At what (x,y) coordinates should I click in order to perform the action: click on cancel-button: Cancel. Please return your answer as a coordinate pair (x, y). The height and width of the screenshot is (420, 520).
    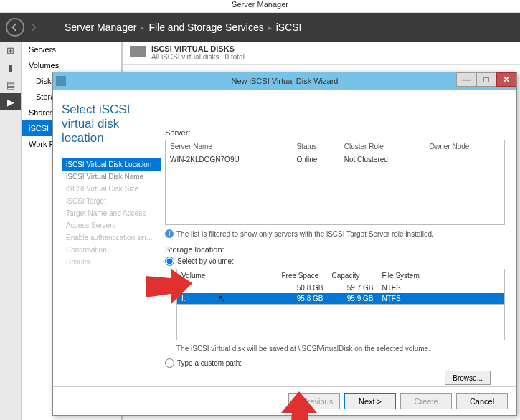
    Looking at the image, I should click on (482, 401).